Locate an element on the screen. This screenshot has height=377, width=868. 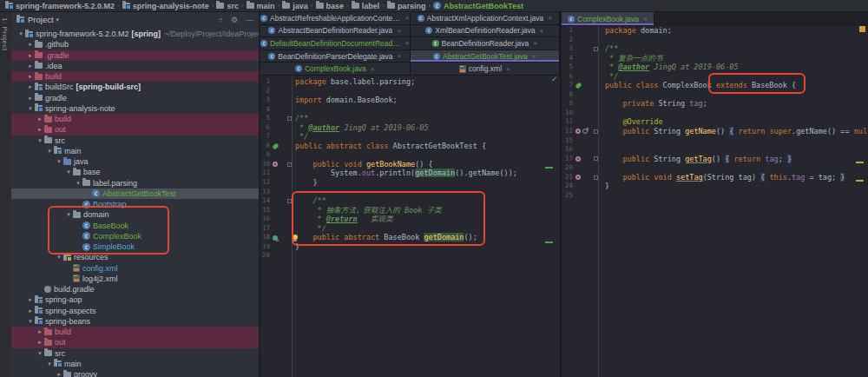
breadcrumb-item: main is located at coordinates (260, 6).